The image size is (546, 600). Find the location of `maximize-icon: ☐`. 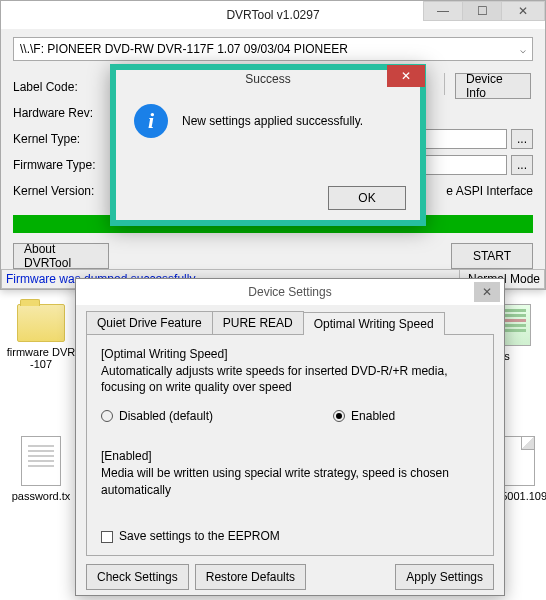

maximize-icon: ☐ is located at coordinates (482, 11).